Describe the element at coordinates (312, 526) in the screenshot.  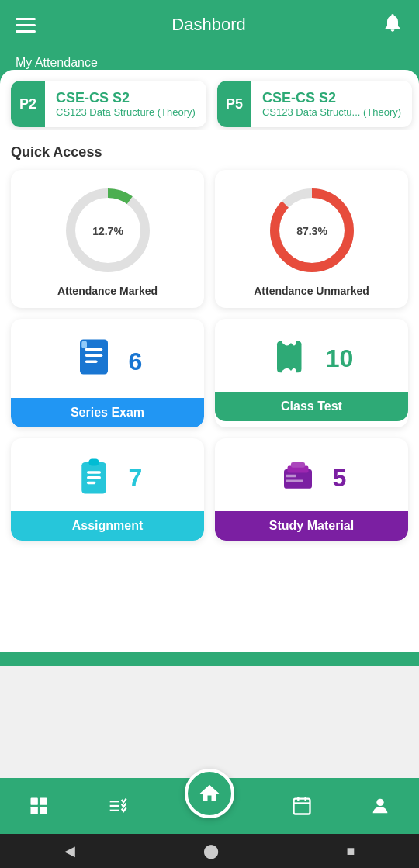
I see `study-material-bar: Study Material` at that location.